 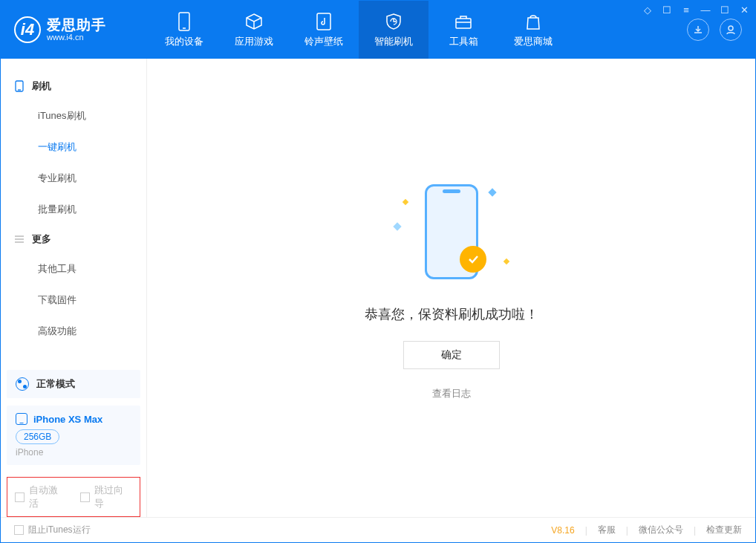 I want to click on view-log-link: 查看日志, so click(x=452, y=394).